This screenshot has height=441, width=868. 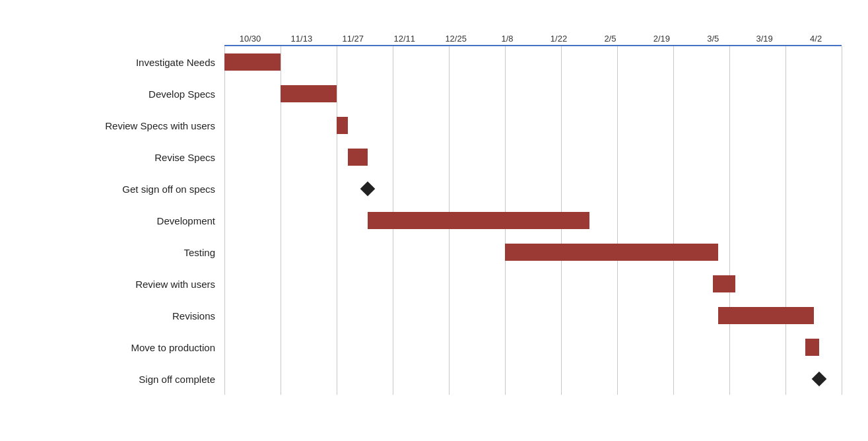 I want to click on task-label: Development, so click(x=119, y=220).